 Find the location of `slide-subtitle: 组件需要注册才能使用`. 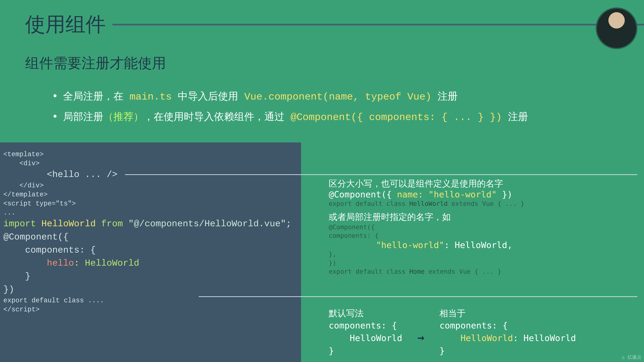

slide-subtitle: 组件需要注册才能使用 is located at coordinates (96, 63).